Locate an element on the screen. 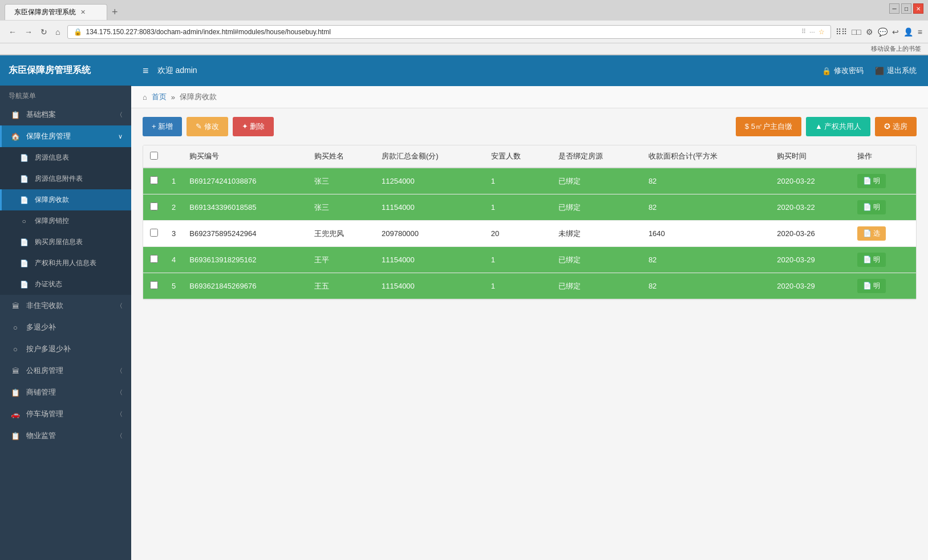 The height and width of the screenshot is (560, 928). row-bound: 未绑定 is located at coordinates (597, 234).